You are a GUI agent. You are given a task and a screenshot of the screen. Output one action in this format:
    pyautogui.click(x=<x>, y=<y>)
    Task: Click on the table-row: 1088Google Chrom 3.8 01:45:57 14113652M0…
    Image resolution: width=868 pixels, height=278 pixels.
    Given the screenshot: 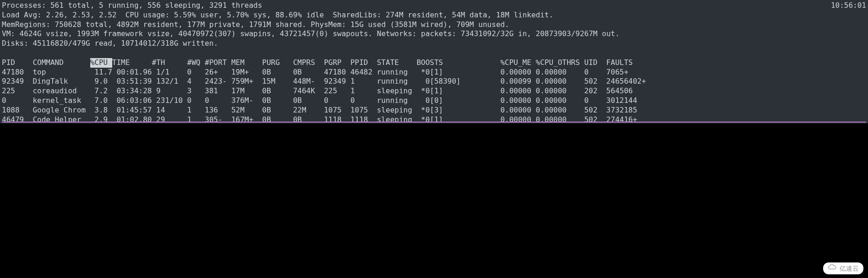 What is the action you would take?
    pyautogui.click(x=434, y=111)
    